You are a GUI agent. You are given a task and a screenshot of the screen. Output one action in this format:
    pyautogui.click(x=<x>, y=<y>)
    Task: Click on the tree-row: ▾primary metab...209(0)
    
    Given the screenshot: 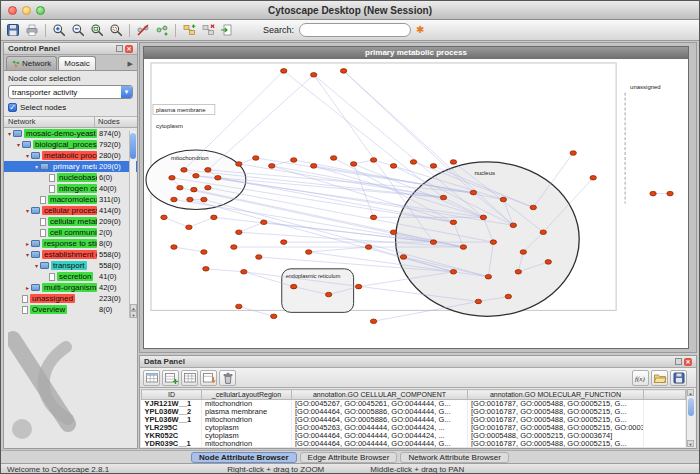 What is the action you would take?
    pyautogui.click(x=70, y=166)
    